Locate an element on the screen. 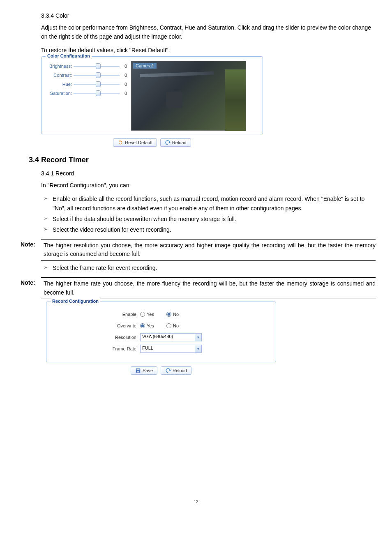 The image size is (392, 555). save-button: Save is located at coordinates (144, 371).